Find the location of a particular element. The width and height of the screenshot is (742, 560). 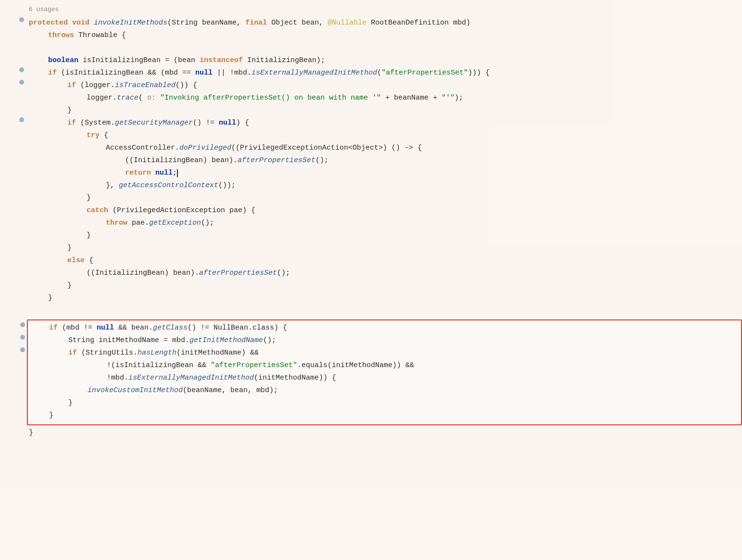

code-line-26: !(isInitializingBean && "afterProperties… is located at coordinates (386, 366).